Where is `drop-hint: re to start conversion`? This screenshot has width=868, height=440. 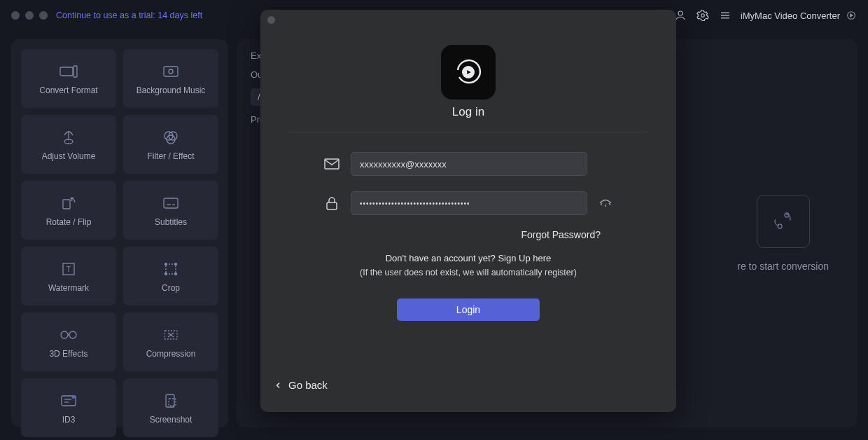
drop-hint: re to start conversion is located at coordinates (783, 233).